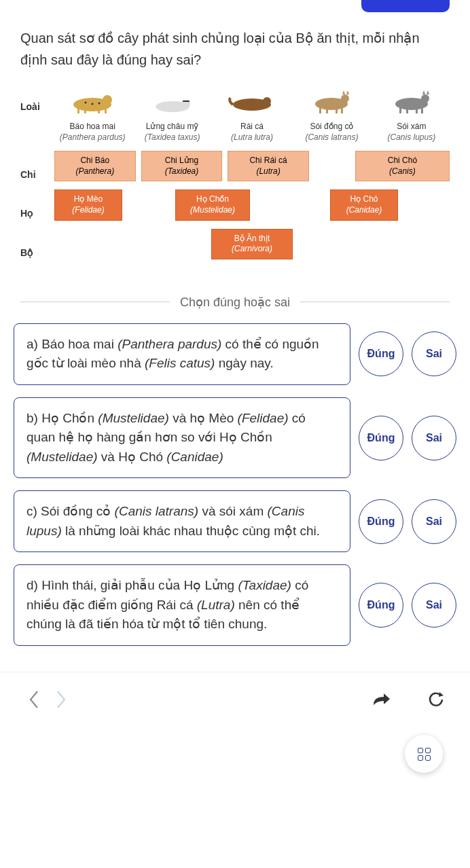 The width and height of the screenshot is (470, 868). Describe the element at coordinates (235, 438) in the screenshot. I see `answer-row: b) Họ Chồn (Mustelidae) và họ Mèo (Felid…` at that location.